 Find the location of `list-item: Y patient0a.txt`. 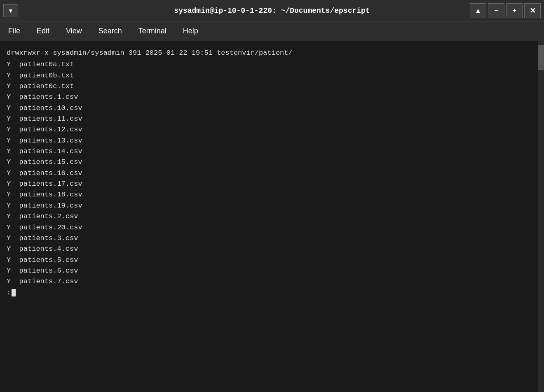

list-item: Y patient0a.txt is located at coordinates (272, 65).